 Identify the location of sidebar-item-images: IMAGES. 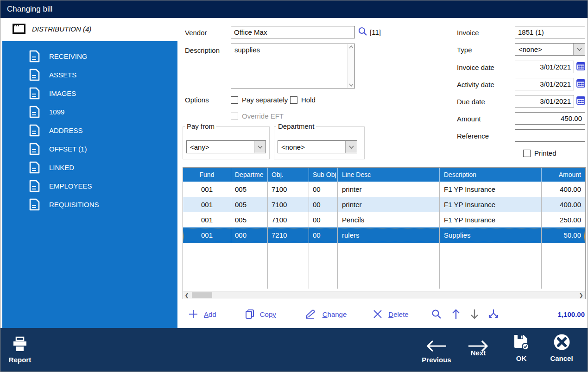
(90, 93).